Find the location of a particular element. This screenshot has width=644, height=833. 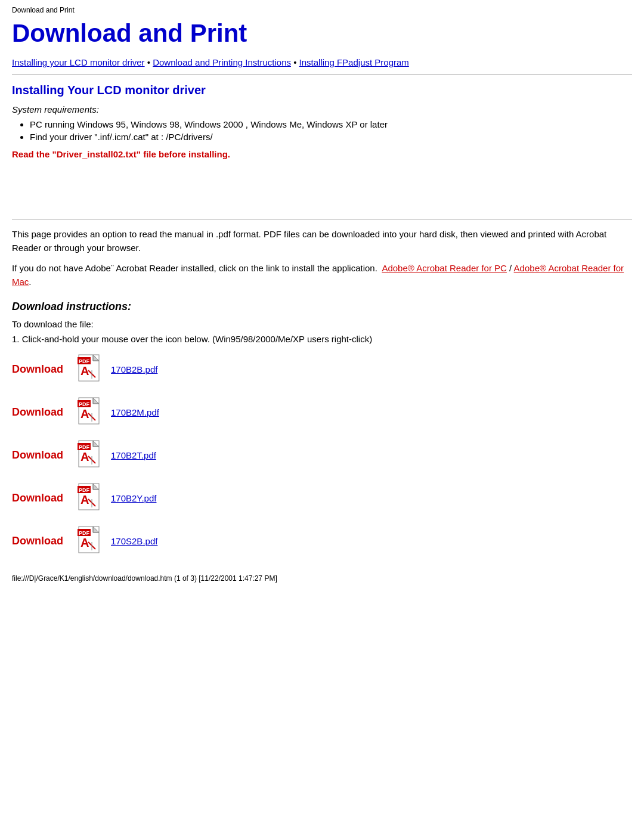

top-divider is located at coordinates (322, 75).